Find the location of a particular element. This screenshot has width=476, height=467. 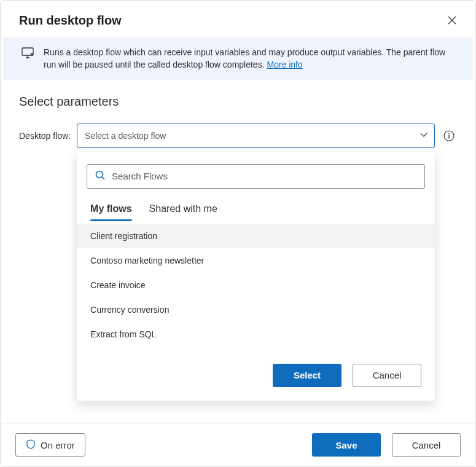

flow-item: Client registration is located at coordinates (256, 236).